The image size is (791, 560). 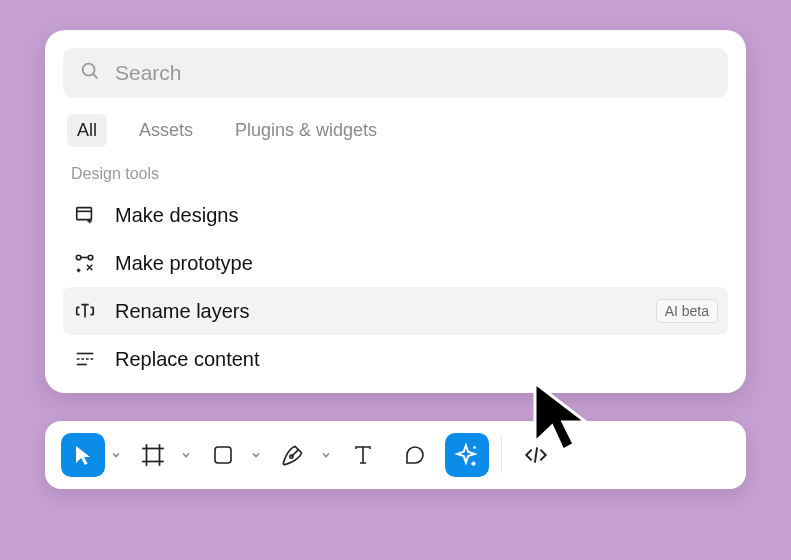 I want to click on tool-group-shape, so click(x=232, y=455).